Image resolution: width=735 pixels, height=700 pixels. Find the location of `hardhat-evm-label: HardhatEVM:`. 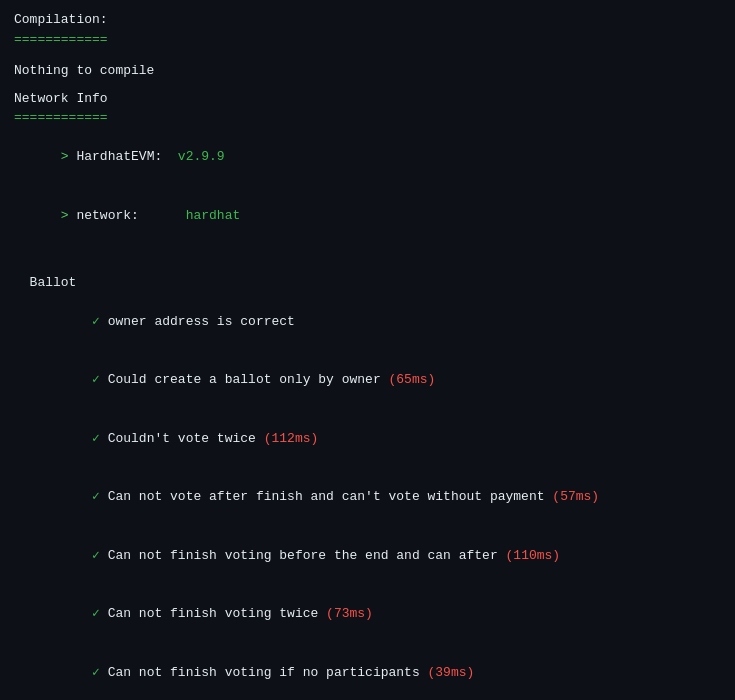

hardhat-evm-label: HardhatEVM: is located at coordinates (119, 156).